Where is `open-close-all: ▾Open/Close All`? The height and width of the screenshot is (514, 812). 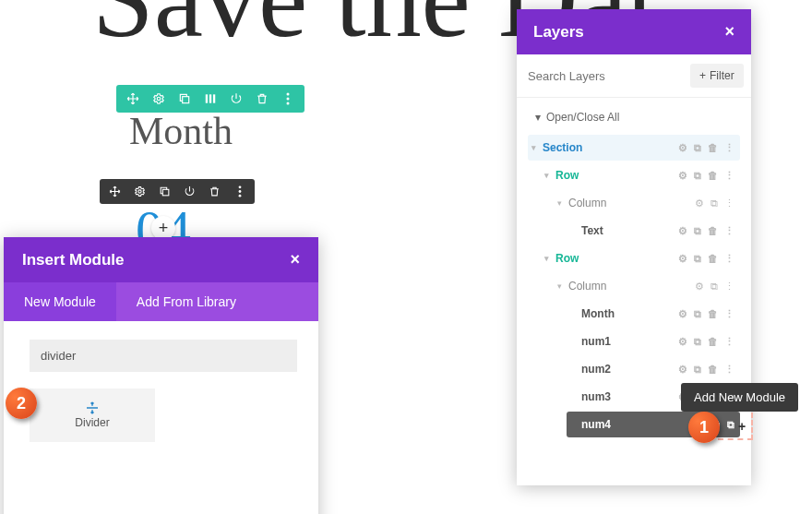 open-close-all: ▾Open/Close All is located at coordinates (634, 120).